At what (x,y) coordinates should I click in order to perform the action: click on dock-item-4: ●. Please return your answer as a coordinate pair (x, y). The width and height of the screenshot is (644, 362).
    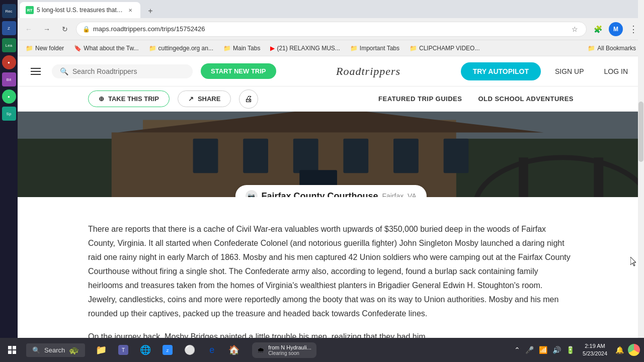
    Looking at the image, I should click on (9, 62).